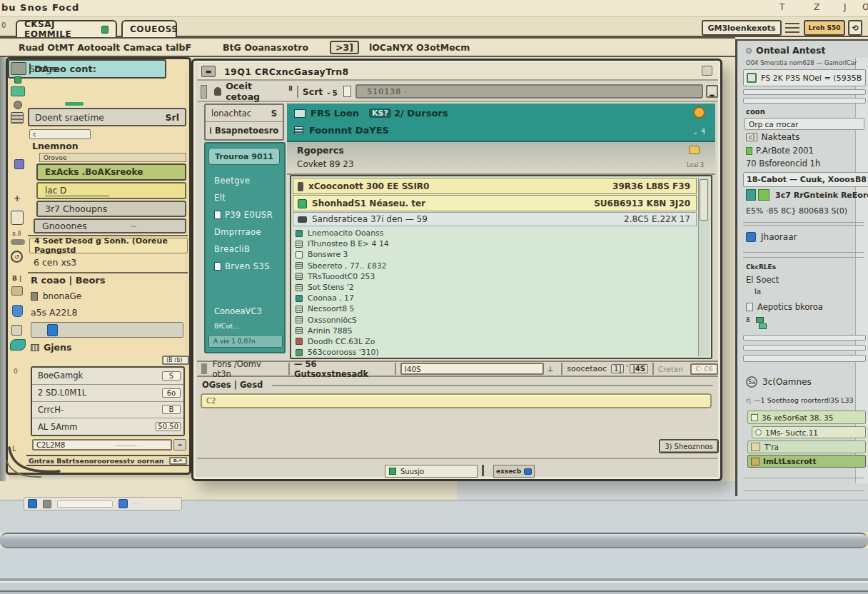  Describe the element at coordinates (758, 433) in the screenshot. I see `radio-icon` at that location.